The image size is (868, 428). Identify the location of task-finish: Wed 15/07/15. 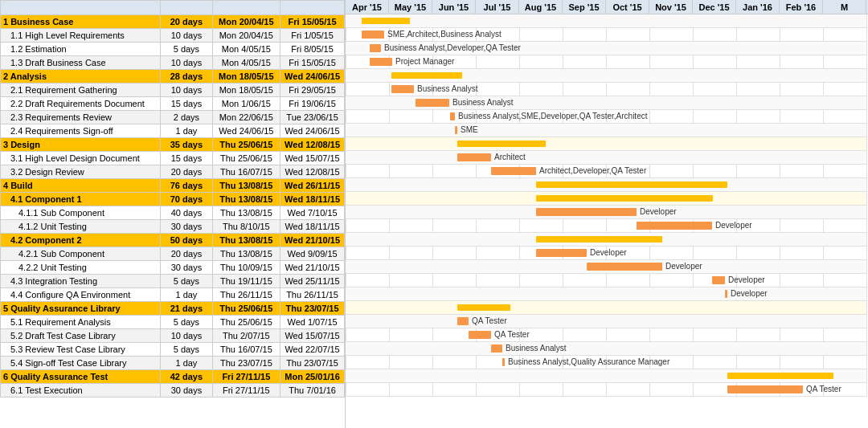
(313, 336).